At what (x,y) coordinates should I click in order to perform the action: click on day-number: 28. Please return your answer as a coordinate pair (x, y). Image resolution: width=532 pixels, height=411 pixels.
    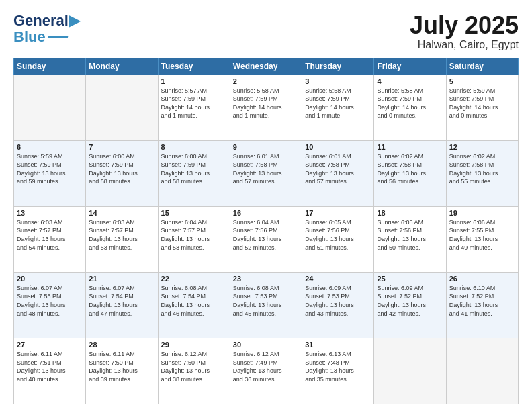
    Looking at the image, I should click on (122, 345).